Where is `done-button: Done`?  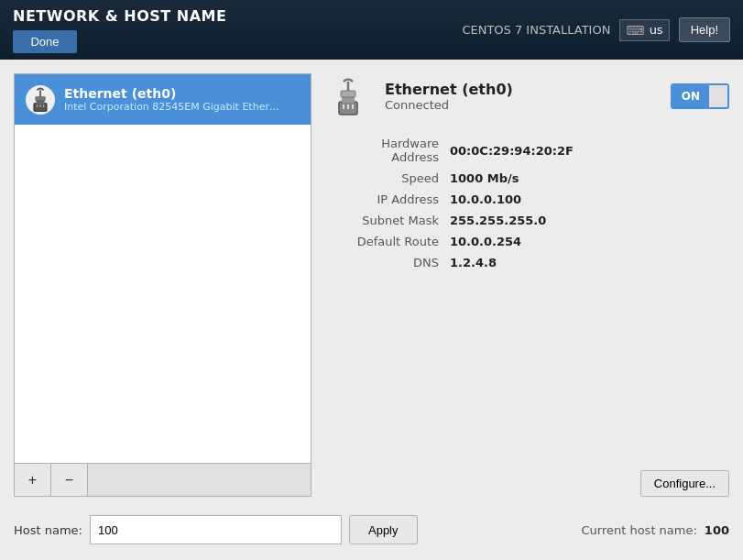
done-button: Done is located at coordinates (45, 42).